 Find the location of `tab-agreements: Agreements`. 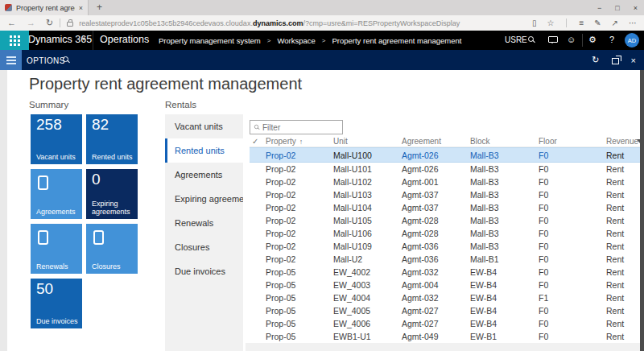

tab-agreements: Agreements is located at coordinates (204, 175).